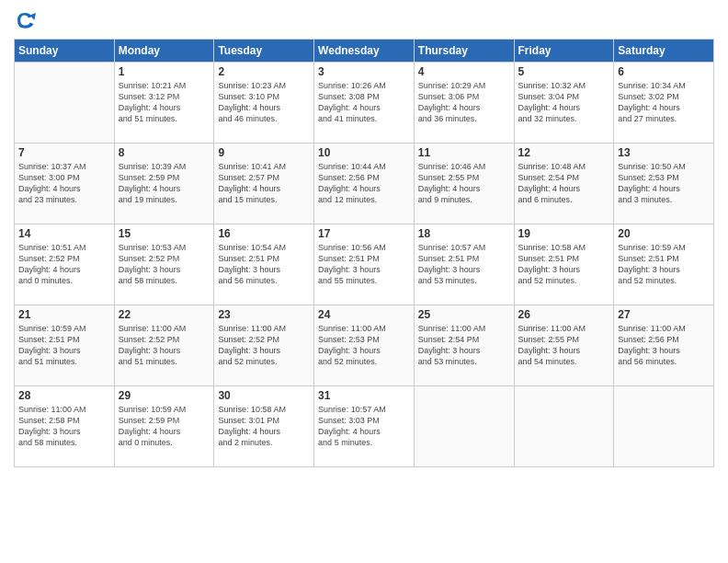 Image resolution: width=728 pixels, height=563 pixels. Describe the element at coordinates (64, 265) in the screenshot. I see `day-info: Sunrise: 10:51 AMSunset: 2:52 PMDaylight…` at that location.